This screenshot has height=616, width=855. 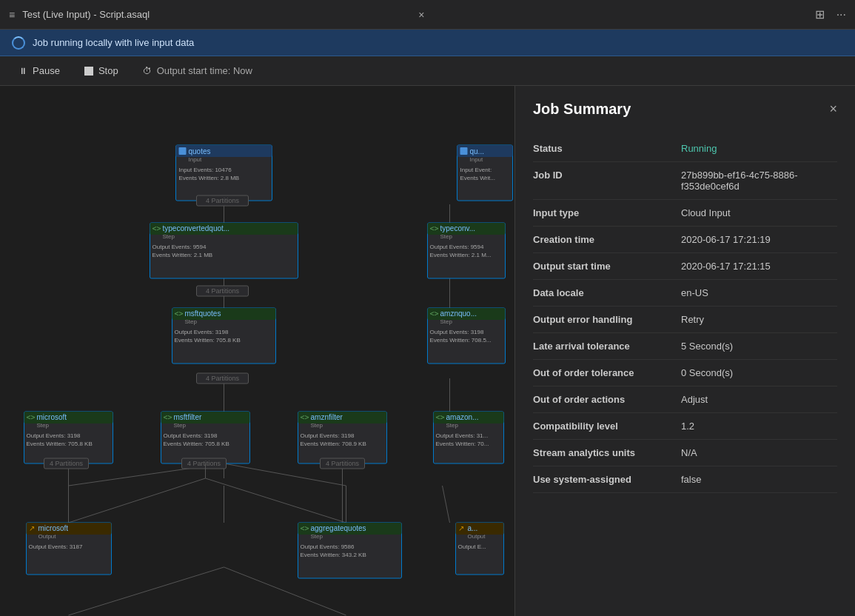 I want to click on summary-label: Status, so click(x=607, y=149).